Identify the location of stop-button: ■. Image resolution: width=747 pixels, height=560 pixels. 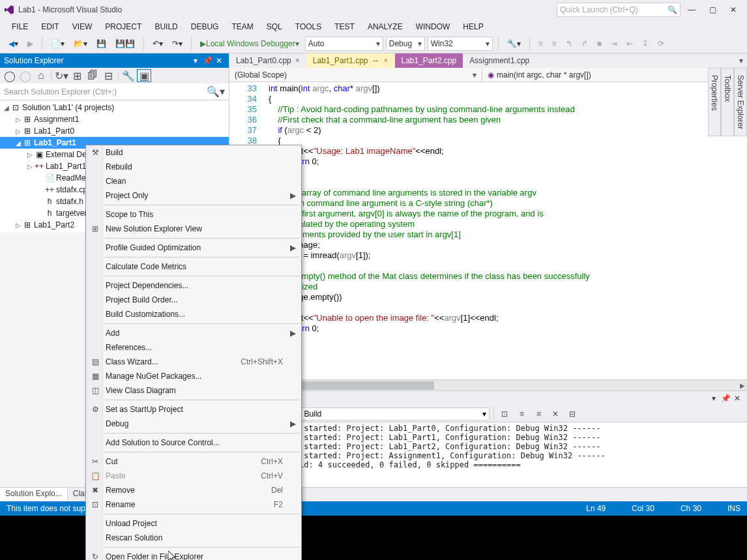
(600, 44).